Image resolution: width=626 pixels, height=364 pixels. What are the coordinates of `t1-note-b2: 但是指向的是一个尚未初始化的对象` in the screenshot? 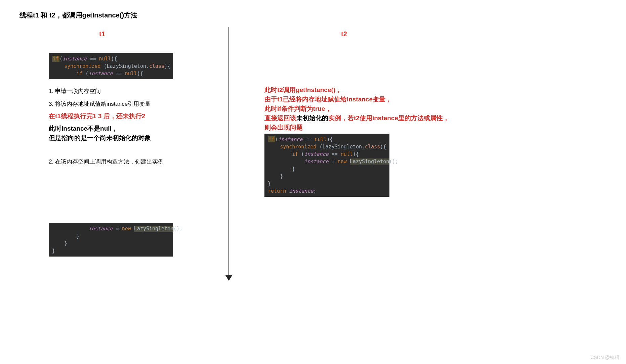 It's located at (100, 138).